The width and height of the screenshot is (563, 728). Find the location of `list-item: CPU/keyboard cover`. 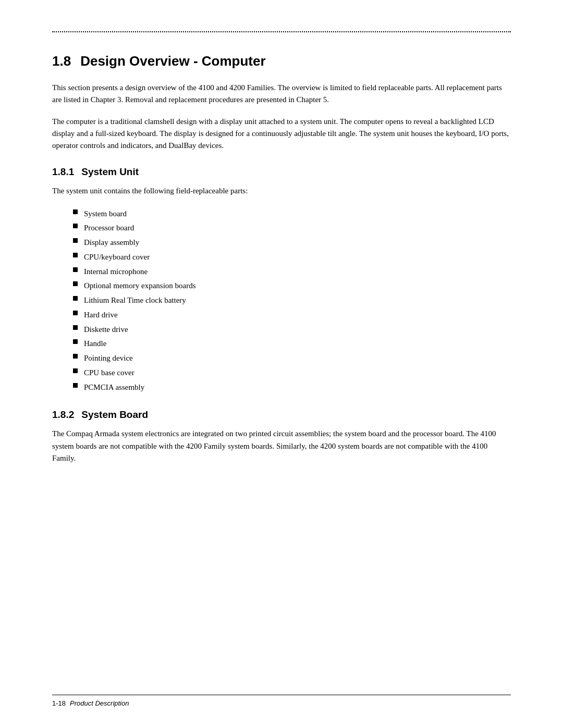

list-item: CPU/keyboard cover is located at coordinates (292, 257).